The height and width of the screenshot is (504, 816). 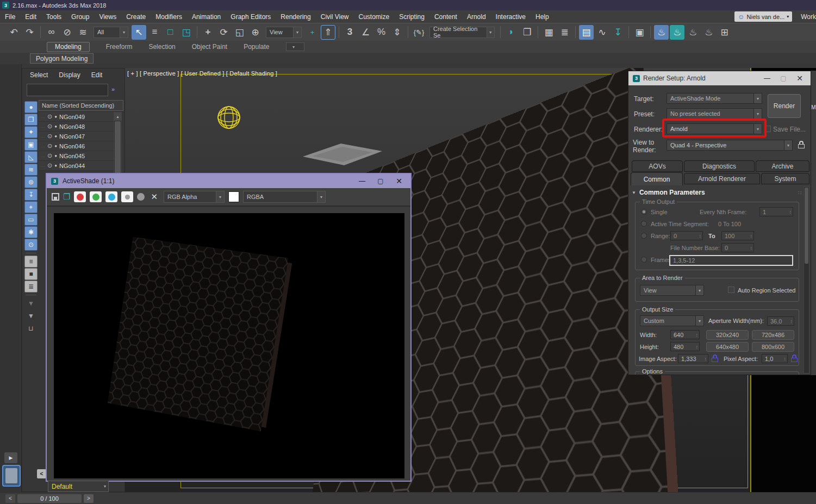 I want to click on spinner-snap-icon: ⇕, so click(x=397, y=33).